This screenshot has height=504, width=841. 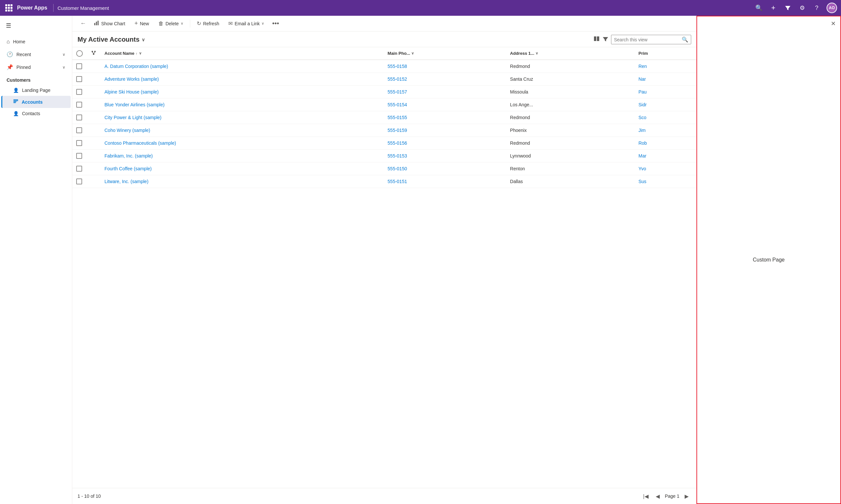 What do you see at coordinates (397, 130) in the screenshot?
I see `phone-link: 555-0159` at bounding box center [397, 130].